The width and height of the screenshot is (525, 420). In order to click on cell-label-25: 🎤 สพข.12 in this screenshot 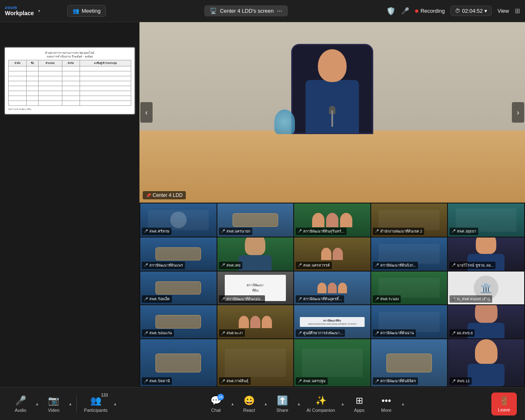, I will do `click(461, 381)`.